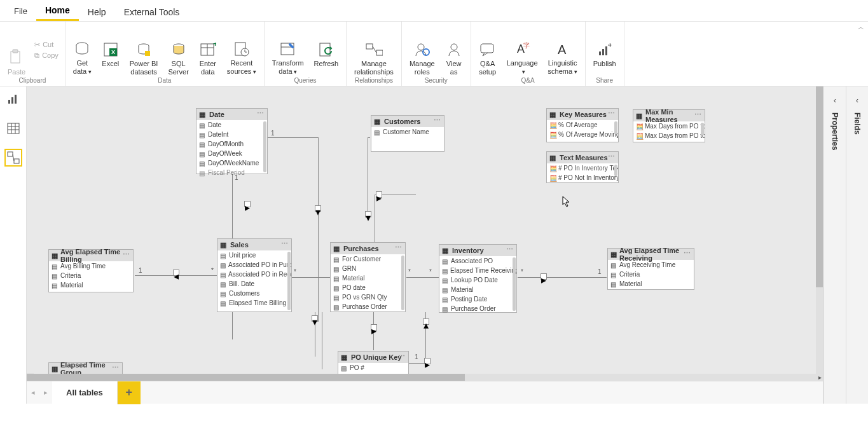 This screenshot has height=424, width=868. I want to click on publish-button: Publish, so click(605, 50).